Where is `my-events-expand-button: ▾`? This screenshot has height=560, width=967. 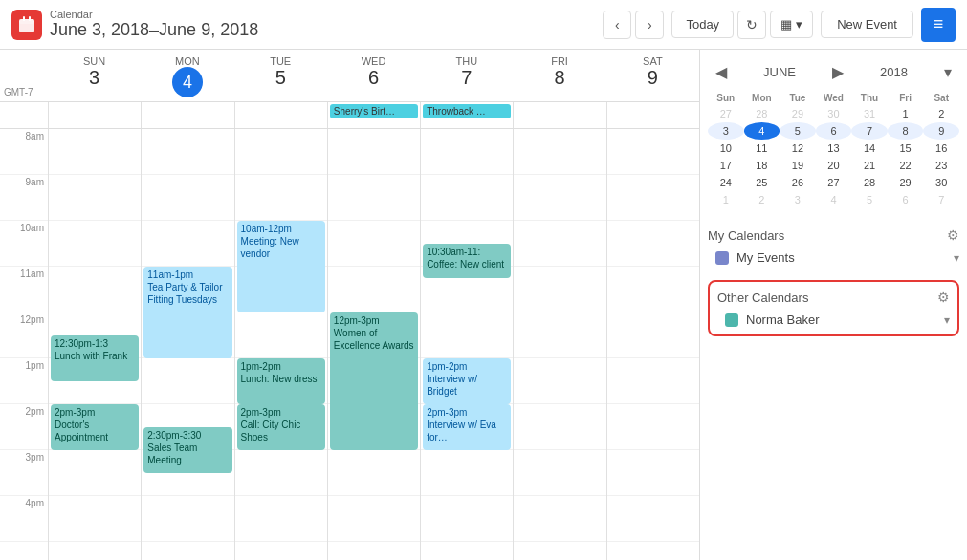
my-events-expand-button: ▾ is located at coordinates (956, 258).